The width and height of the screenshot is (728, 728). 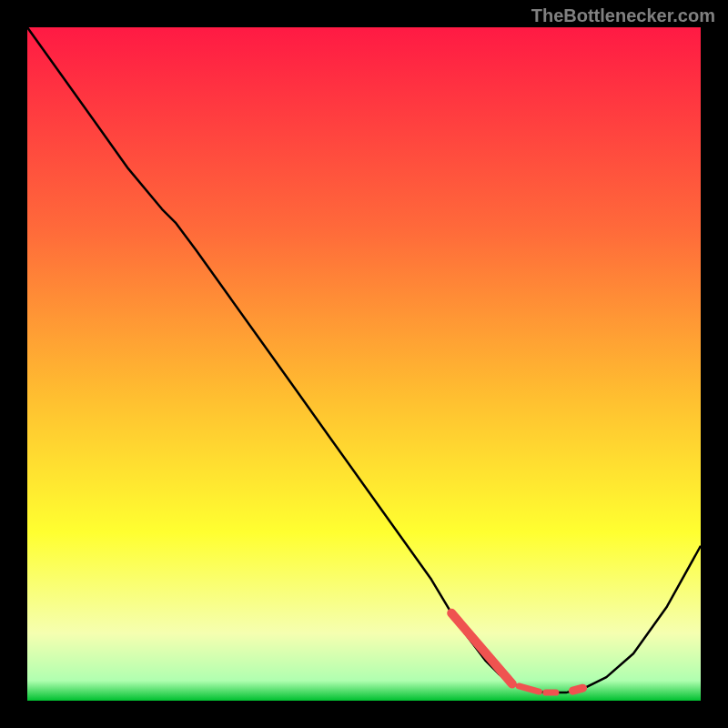 I want to click on highlight-dot, so click(x=577, y=690).